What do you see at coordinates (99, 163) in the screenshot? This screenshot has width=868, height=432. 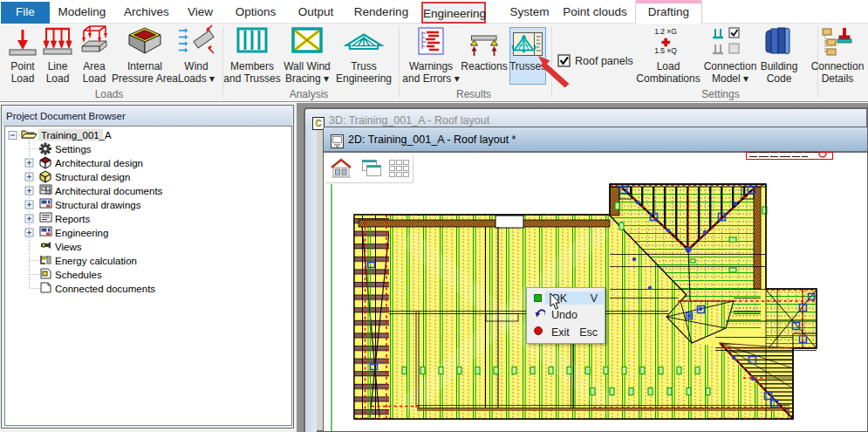 I see `svg-text: Architectural design` at bounding box center [99, 163].